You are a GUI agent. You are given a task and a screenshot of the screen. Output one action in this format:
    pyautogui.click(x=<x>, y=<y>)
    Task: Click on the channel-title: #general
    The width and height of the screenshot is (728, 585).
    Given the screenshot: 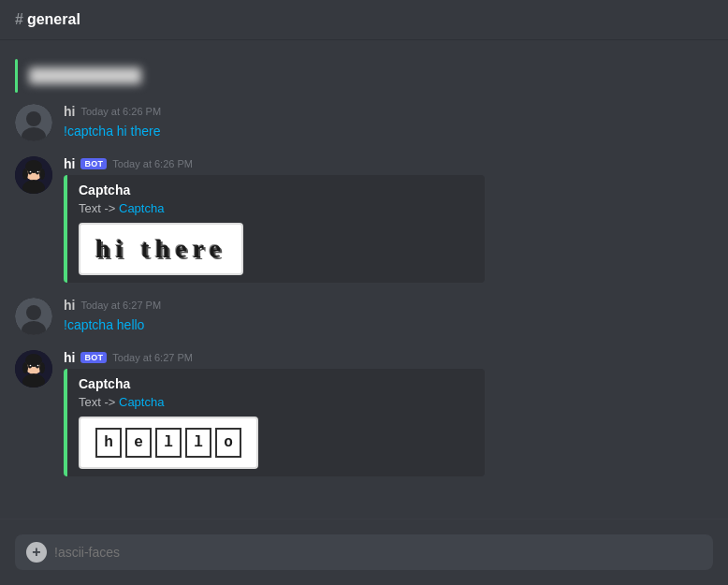 What is the action you would take?
    pyautogui.click(x=48, y=20)
    